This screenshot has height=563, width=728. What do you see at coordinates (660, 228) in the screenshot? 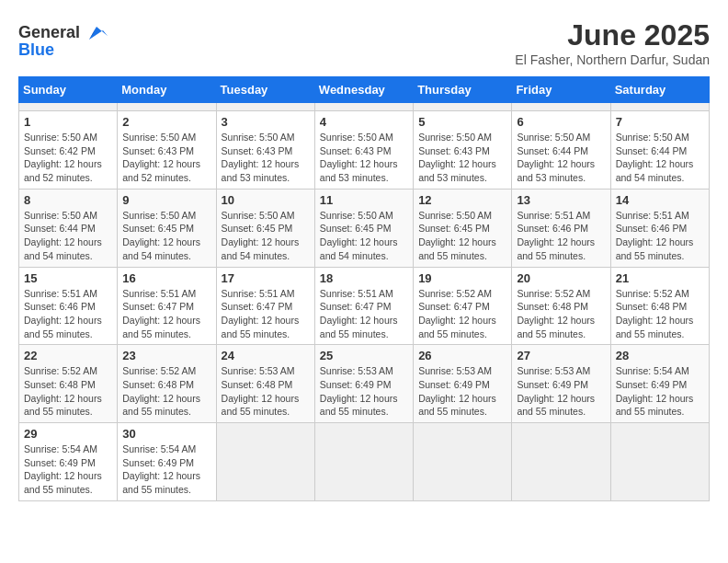
I see `table-row: 14Sunrise: 5:51 AMSunset: 6:46 PMDayligh…` at bounding box center [660, 228].